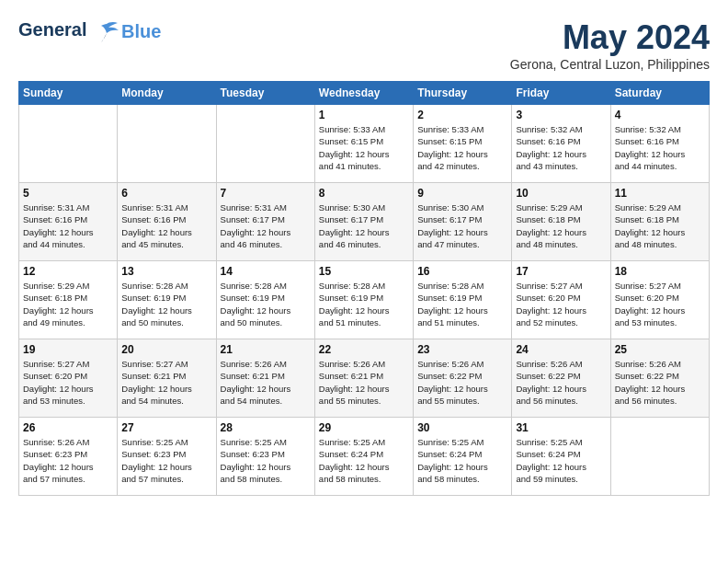 Image resolution: width=728 pixels, height=563 pixels. I want to click on calendar-cell: 17Sunrise: 5:27 AM Sunset: 6:20 PM Dayli…, so click(561, 300).